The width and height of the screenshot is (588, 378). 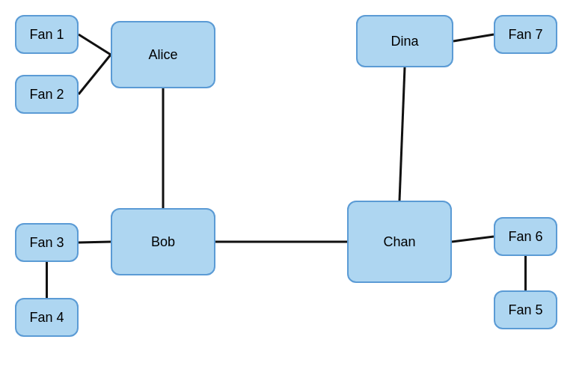 I want to click on node-fan1: Fan 1, so click(x=46, y=34).